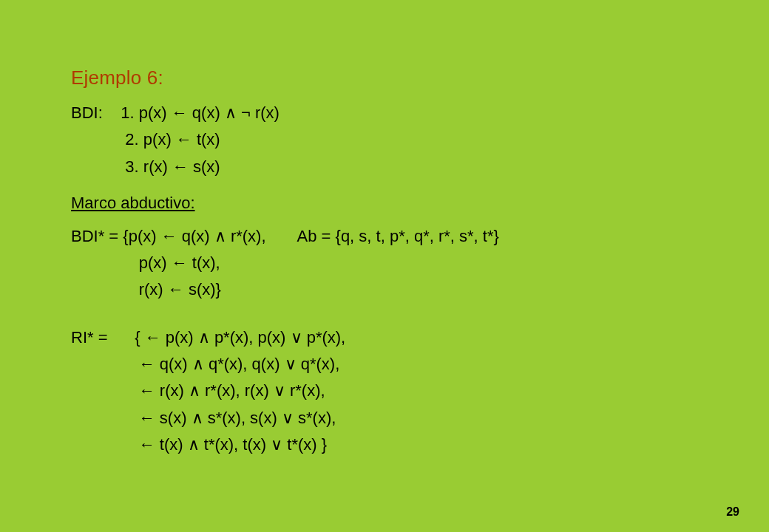  What do you see at coordinates (387, 140) in the screenshot?
I see `bdi-block: BDI: 1. p(x) ← q(x) ∧ ¬ r(x) 2. p(x) ← t…` at bounding box center [387, 140].